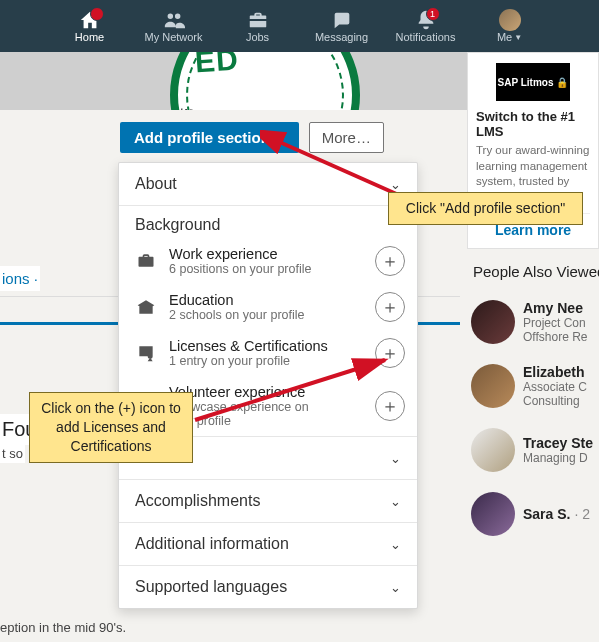  What do you see at coordinates (268, 184) in the screenshot?
I see `dropdown-about: About ⌄` at bounding box center [268, 184].